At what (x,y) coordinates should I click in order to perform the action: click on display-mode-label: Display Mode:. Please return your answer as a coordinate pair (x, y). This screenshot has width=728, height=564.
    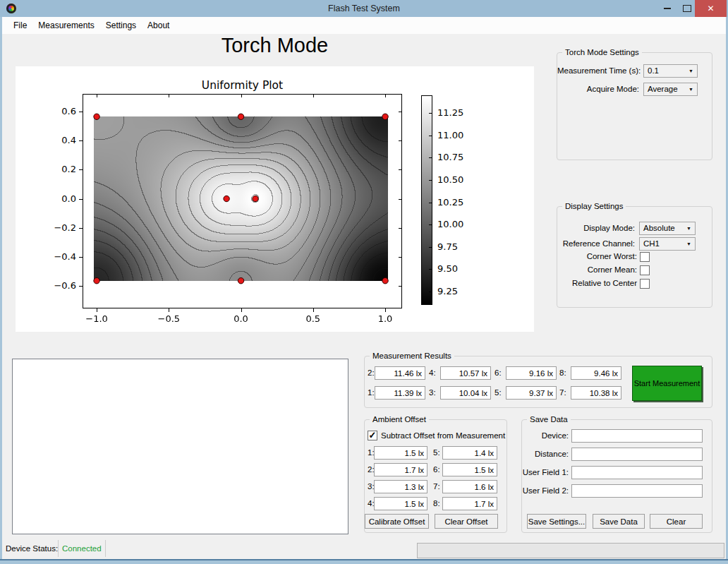
    Looking at the image, I should click on (596, 229).